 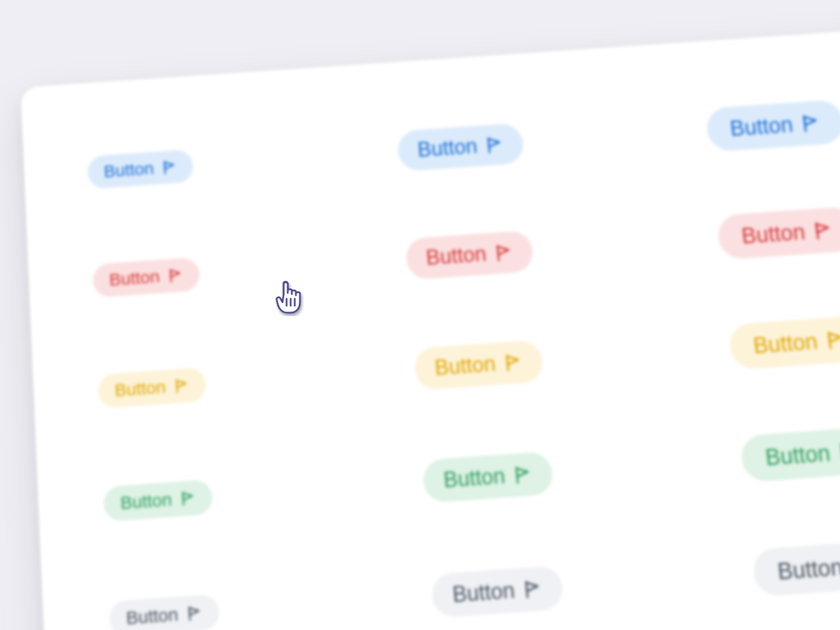 I want to click on button-gray-sm: Button, so click(x=164, y=612).